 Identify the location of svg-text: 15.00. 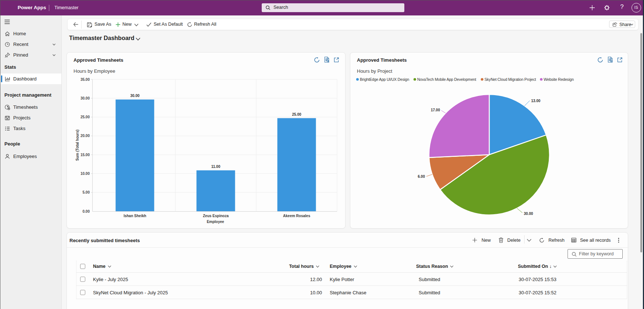
(85, 155).